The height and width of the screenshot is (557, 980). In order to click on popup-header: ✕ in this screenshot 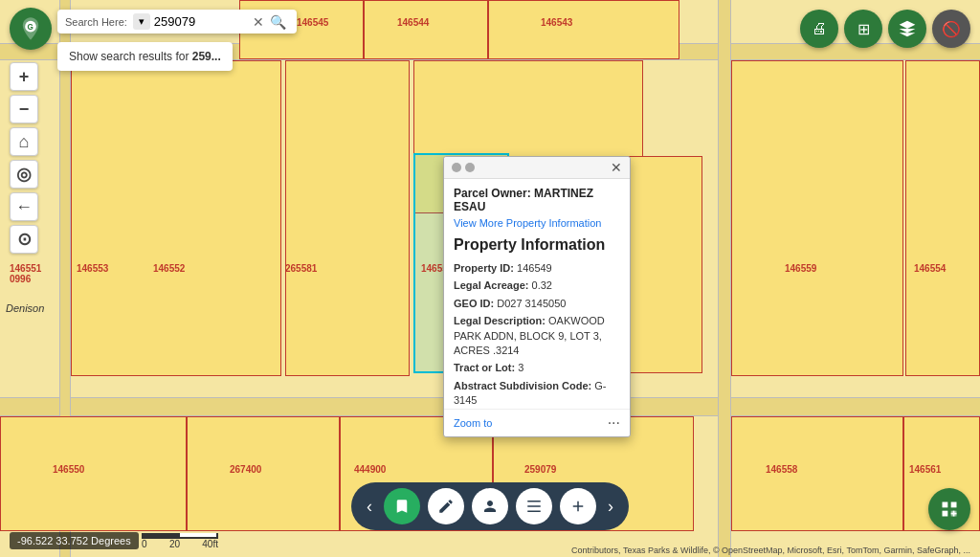, I will do `click(537, 168)`.